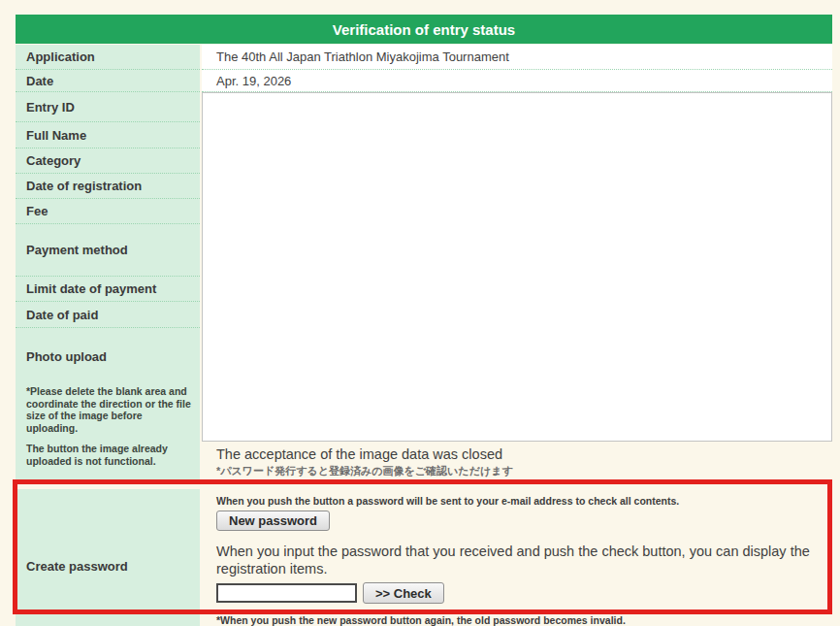  What do you see at coordinates (108, 289) in the screenshot?
I see `row-label-limit-date-of-payment: Limit date of payment` at bounding box center [108, 289].